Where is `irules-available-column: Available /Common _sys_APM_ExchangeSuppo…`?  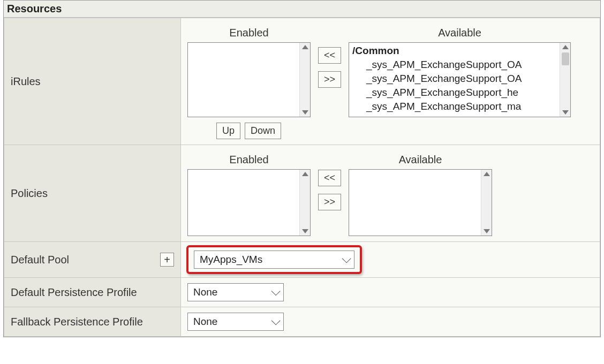
irules-available-column: Available /Common _sys_APM_ExchangeSuppo… is located at coordinates (459, 72).